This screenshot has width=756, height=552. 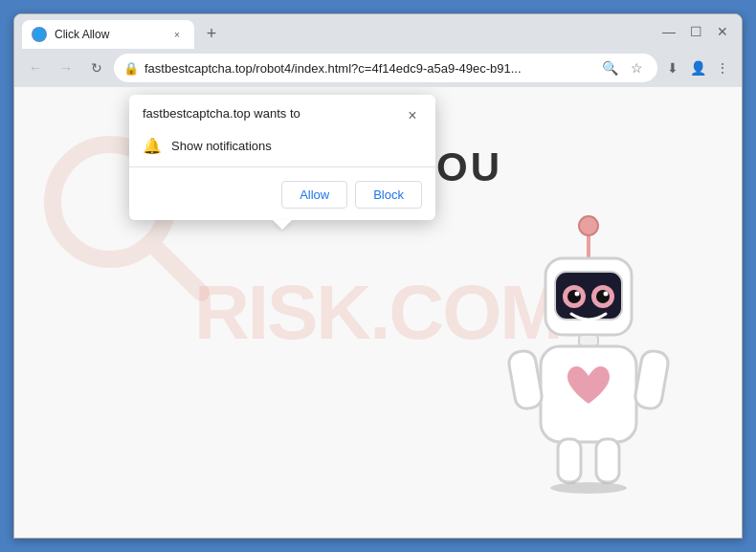 I want to click on new-tab-button: +, so click(x=211, y=33).